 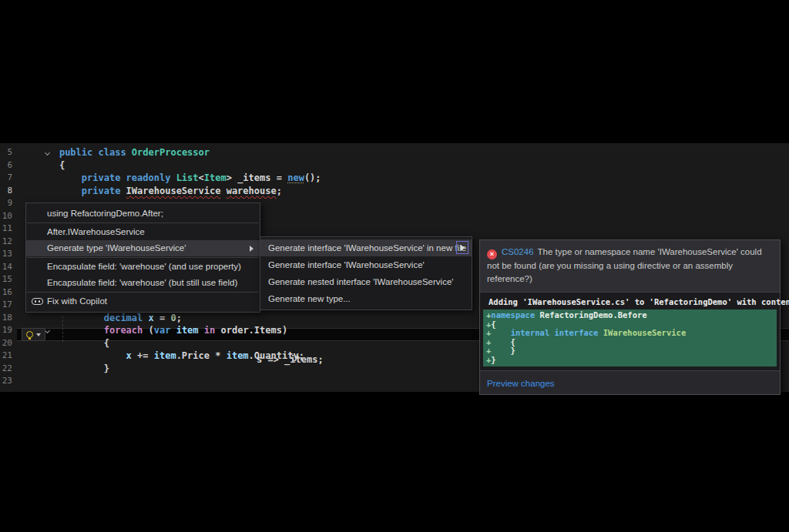 I want to click on lightbulb-icon, so click(x=29, y=334).